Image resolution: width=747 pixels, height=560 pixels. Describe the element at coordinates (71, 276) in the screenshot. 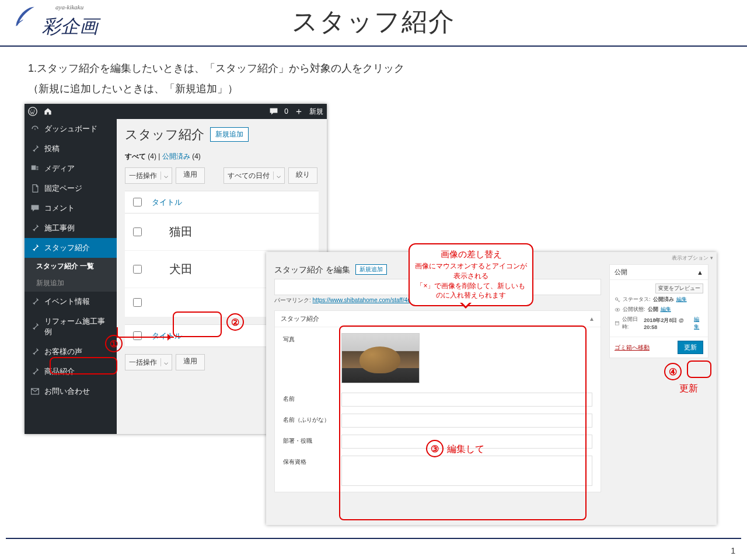

I see `wp-sidebar: ダッシュボード 投稿 メディア 固定ページ コメント 施工事例 スタッフ紹介 ス…` at that location.